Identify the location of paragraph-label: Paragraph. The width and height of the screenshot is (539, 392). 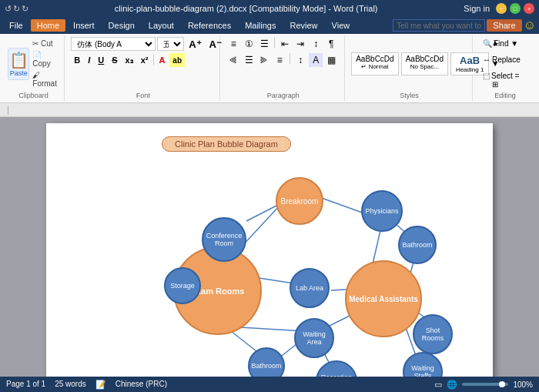
(283, 95).